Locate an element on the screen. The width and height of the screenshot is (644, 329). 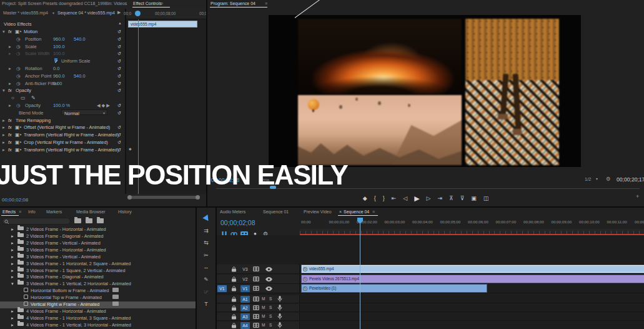
close-tab-icon: × is located at coordinates (340, 211).